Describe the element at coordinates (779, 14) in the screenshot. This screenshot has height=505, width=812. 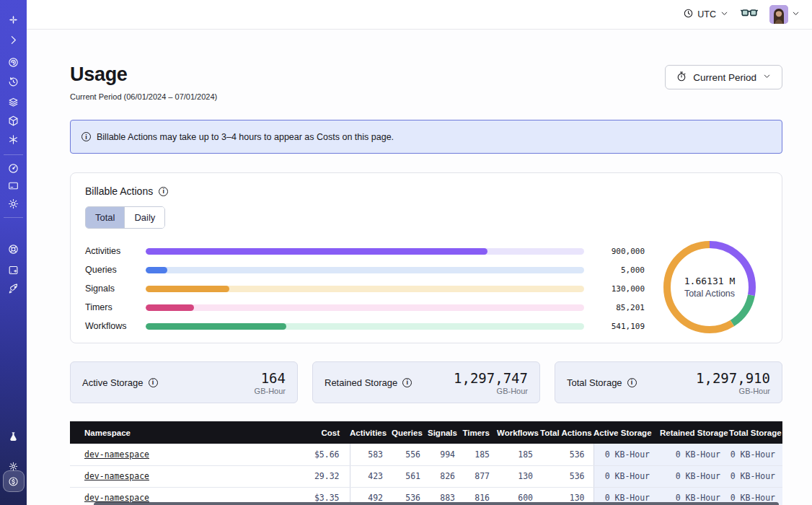
I see `avatar` at that location.